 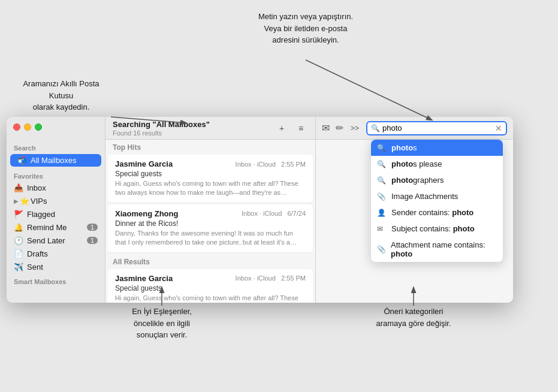 What do you see at coordinates (282, 128) in the screenshot?
I see `add-button: +` at bounding box center [282, 128].